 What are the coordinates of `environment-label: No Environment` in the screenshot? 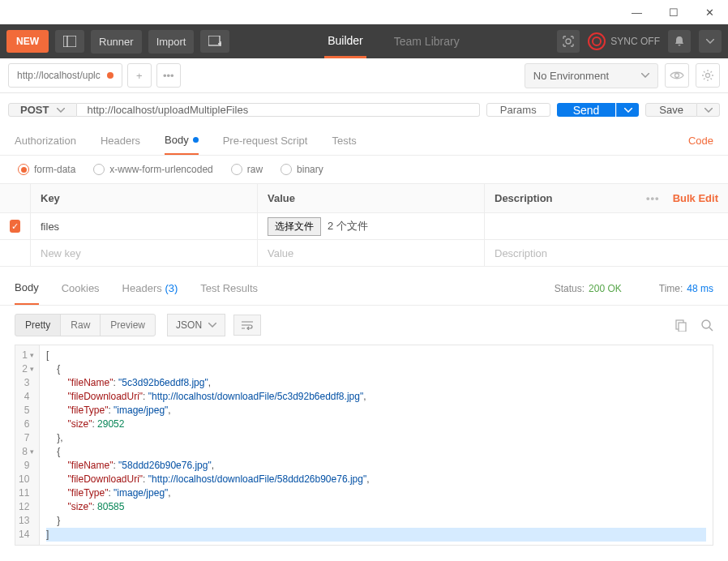 It's located at (571, 76).